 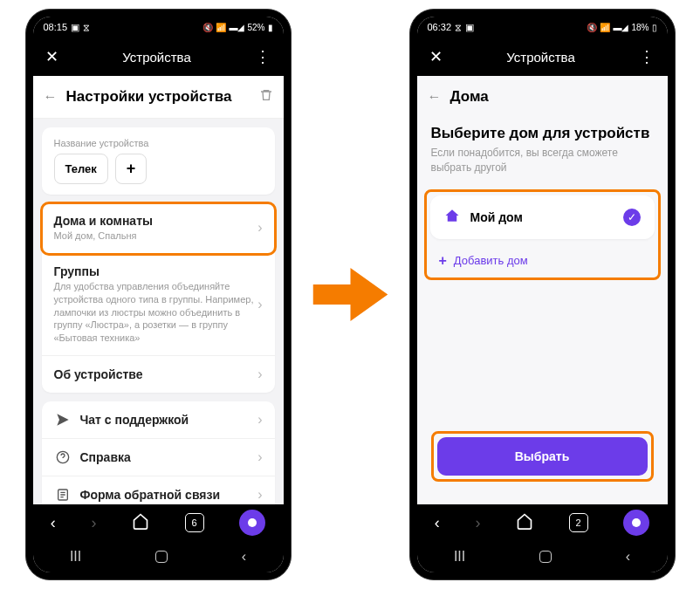 I want to click on groups-sub: Для удобства управления объединяйте устр…, so click(x=156, y=312).